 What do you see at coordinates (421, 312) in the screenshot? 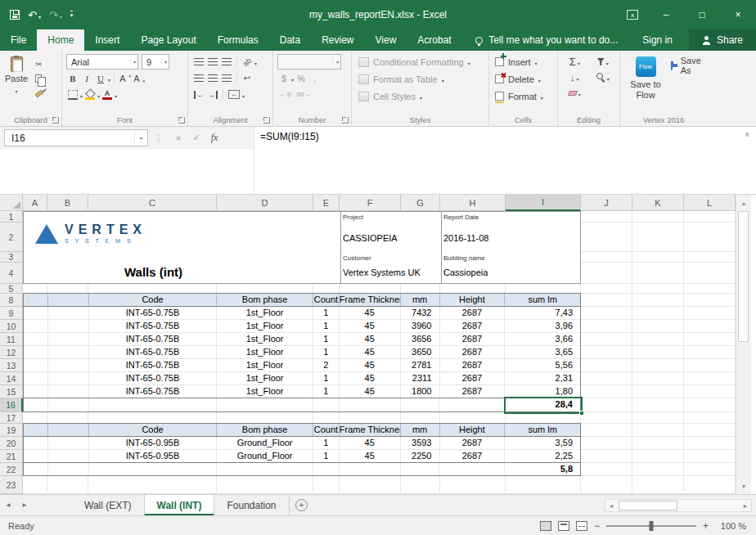
I see `cell: 7432` at bounding box center [421, 312].